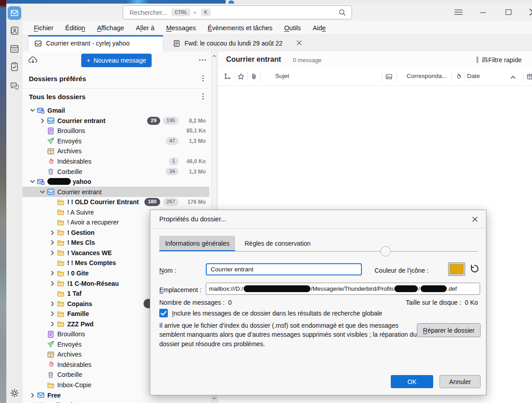 The width and height of the screenshot is (532, 403). Describe the element at coordinates (449, 330) in the screenshot. I see `repair-folder-button: Réparer le dossier` at that location.